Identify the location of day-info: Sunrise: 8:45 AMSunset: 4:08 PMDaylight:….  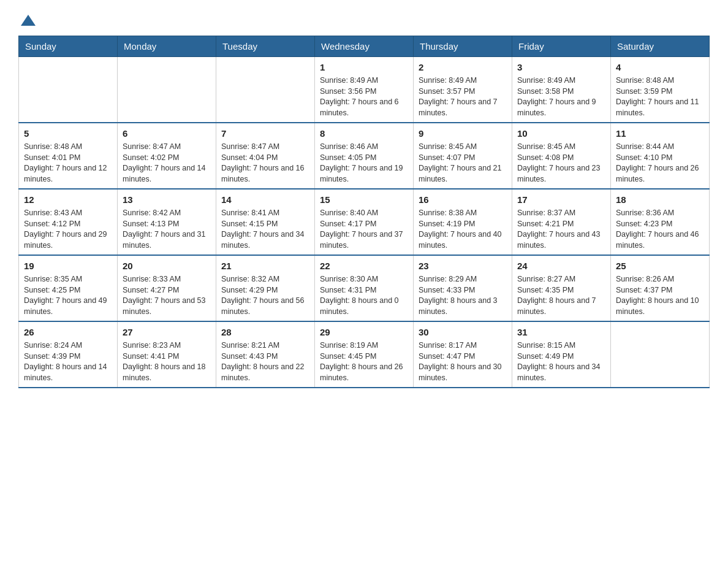
(561, 163).